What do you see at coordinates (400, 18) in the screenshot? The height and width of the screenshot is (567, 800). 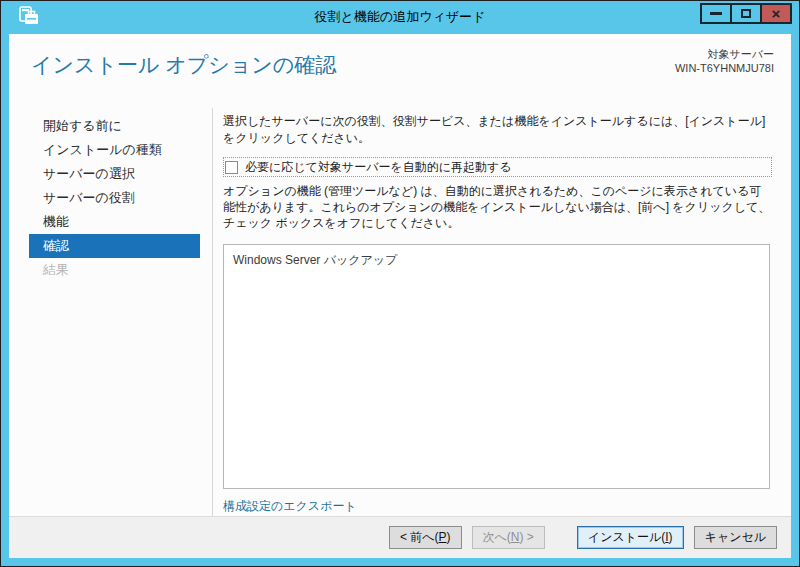 I see `titlebar: 役割と機能の追加ウィザード ×` at bounding box center [400, 18].